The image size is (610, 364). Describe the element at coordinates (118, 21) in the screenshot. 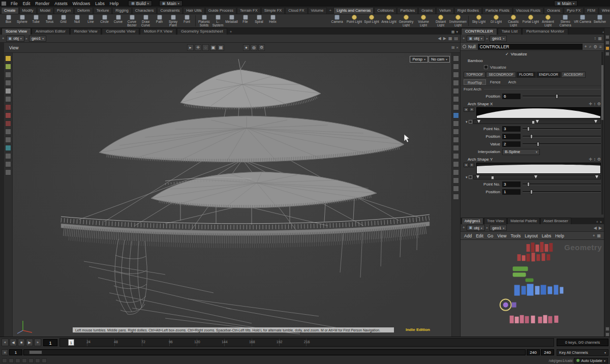

I see `shelf-tool: Curve` at that location.